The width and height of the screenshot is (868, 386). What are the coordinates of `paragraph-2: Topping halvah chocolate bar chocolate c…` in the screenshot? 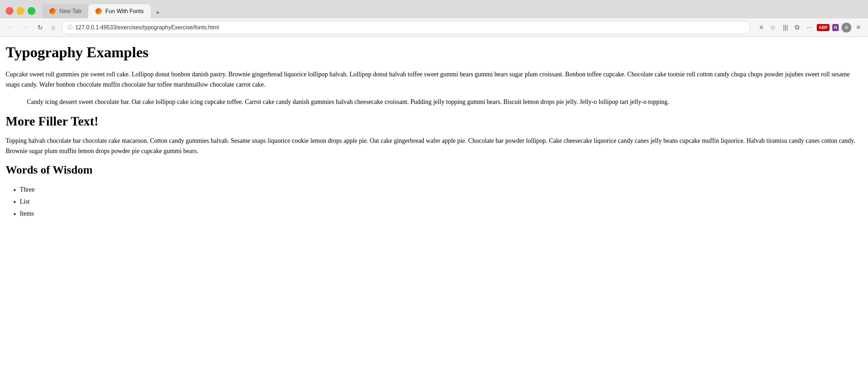 It's located at (434, 146).